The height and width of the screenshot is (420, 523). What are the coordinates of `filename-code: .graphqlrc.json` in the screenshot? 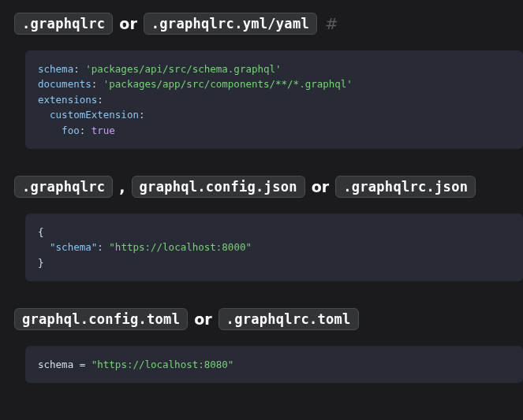 It's located at (405, 187).